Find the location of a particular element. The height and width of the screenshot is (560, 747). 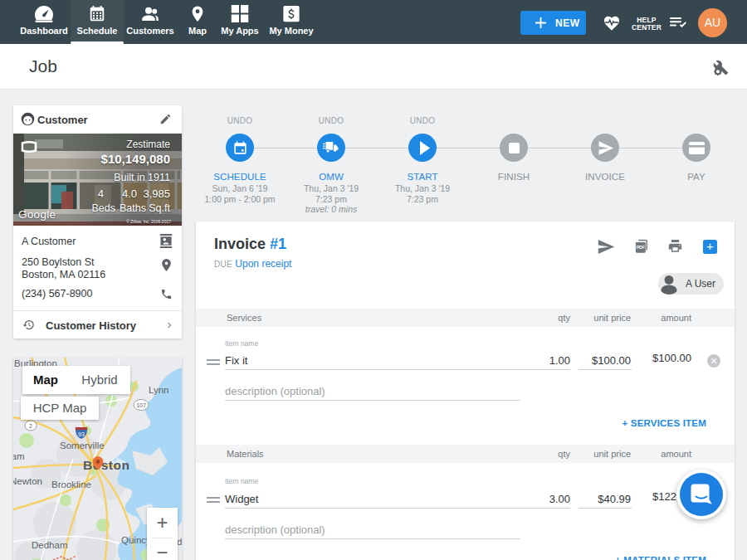

svg-text: Lynn is located at coordinates (159, 390).